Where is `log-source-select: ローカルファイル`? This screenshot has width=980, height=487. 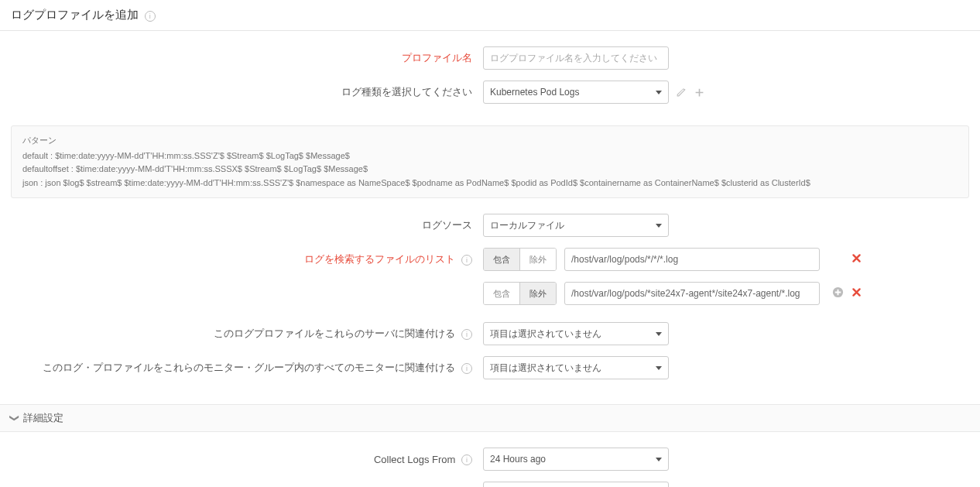 log-source-select: ローカルファイル is located at coordinates (576, 225).